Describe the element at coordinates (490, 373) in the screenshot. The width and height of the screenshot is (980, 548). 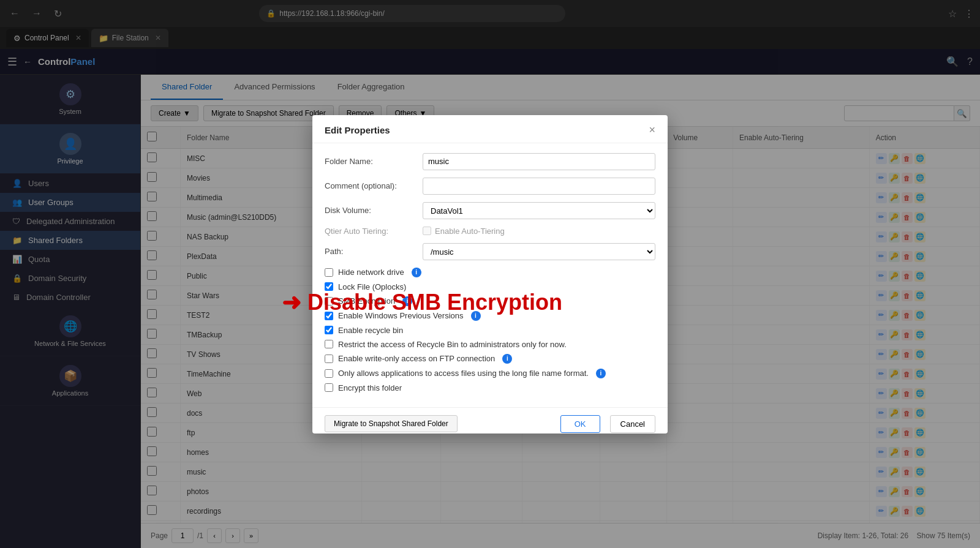
I see `checkbox-long-filename: Only allows applications to access files…` at that location.